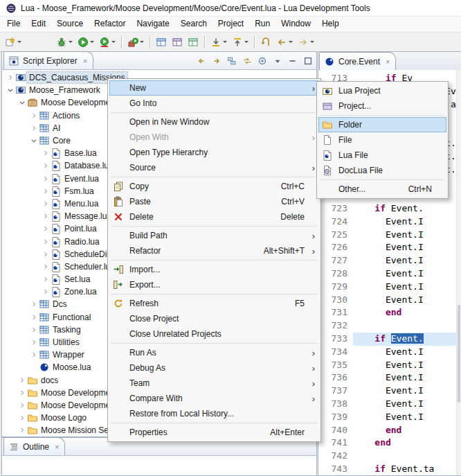  What do you see at coordinates (293, 61) in the screenshot?
I see `minimize-button` at bounding box center [293, 61].